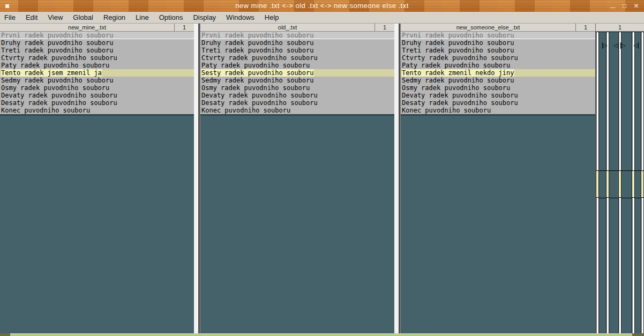 This screenshot has width=644, height=336. I want to click on line-text: Tento radek zmenil nekdo jiny, so click(458, 73).